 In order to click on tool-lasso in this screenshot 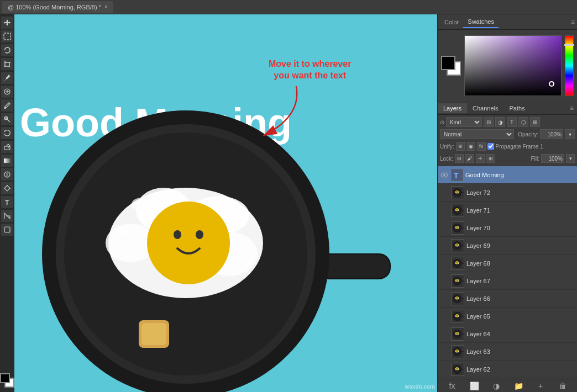, I will do `click(7, 50)`.